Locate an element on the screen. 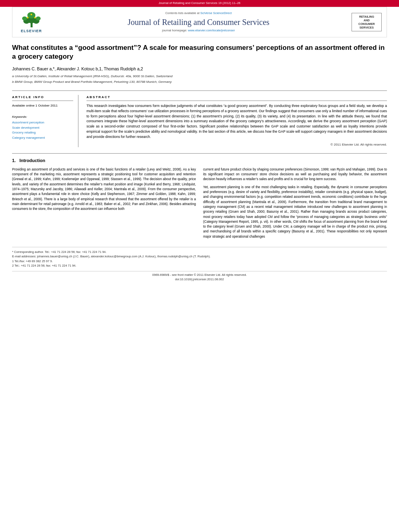  homepage-url: www.elsevier.com/locate/jretconser is located at coordinates (212, 31).